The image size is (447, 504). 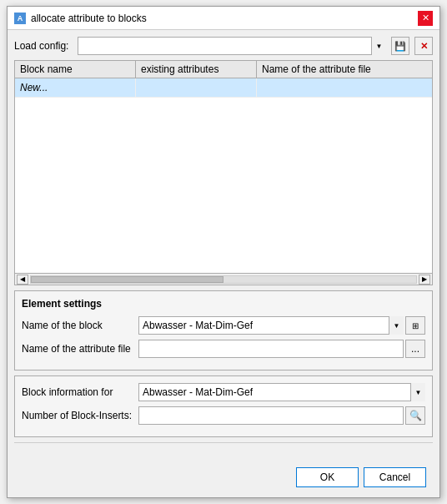 What do you see at coordinates (224, 330) in the screenshot?
I see `element-settings-section: Element settings Name of the block Abwas…` at bounding box center [224, 330].